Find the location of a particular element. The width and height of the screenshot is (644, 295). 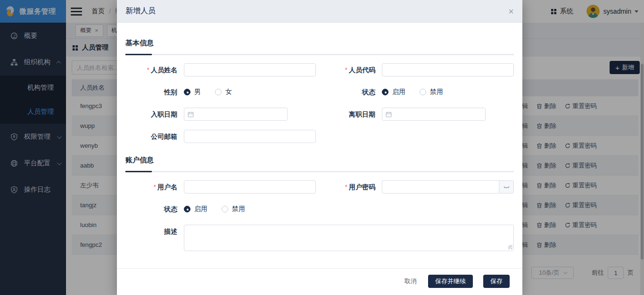

status-disabled-radio: 禁用 is located at coordinates (431, 92).